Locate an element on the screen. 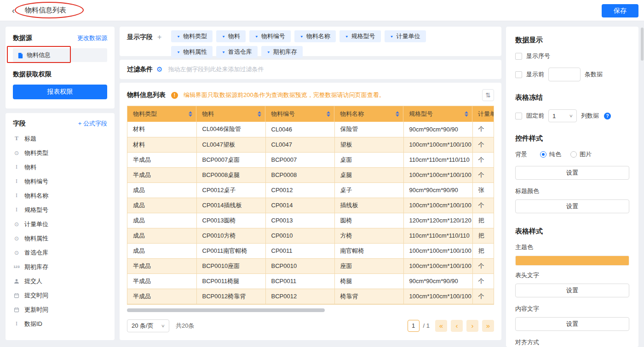 The image size is (644, 347). table-cell: CP0014 is located at coordinates (300, 205).